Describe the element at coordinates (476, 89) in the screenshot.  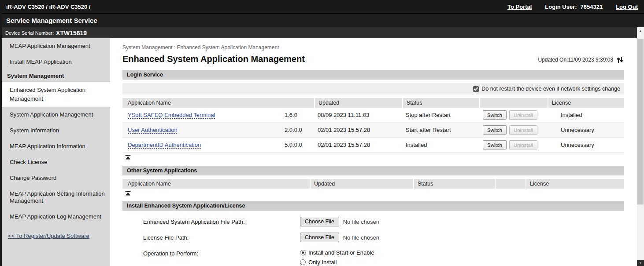
I see `no-restart-checkbox` at that location.